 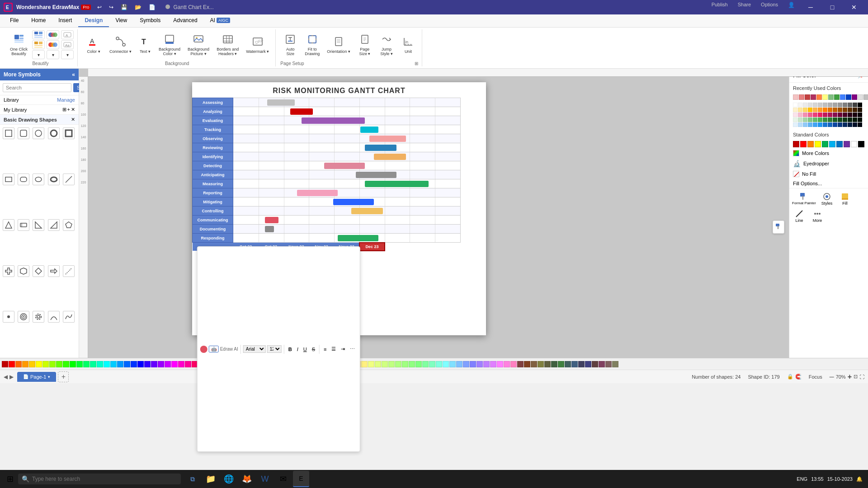 I want to click on panel-collapse: «, so click(x=73, y=75).